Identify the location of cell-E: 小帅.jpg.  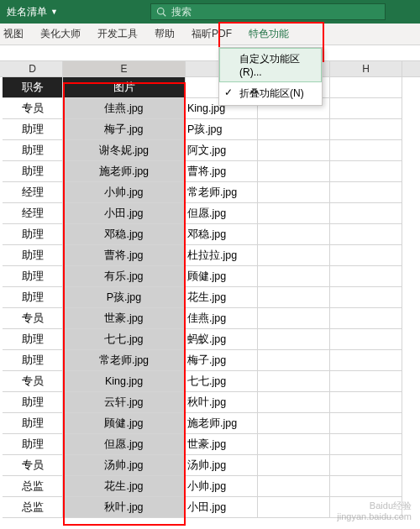
(124, 193).